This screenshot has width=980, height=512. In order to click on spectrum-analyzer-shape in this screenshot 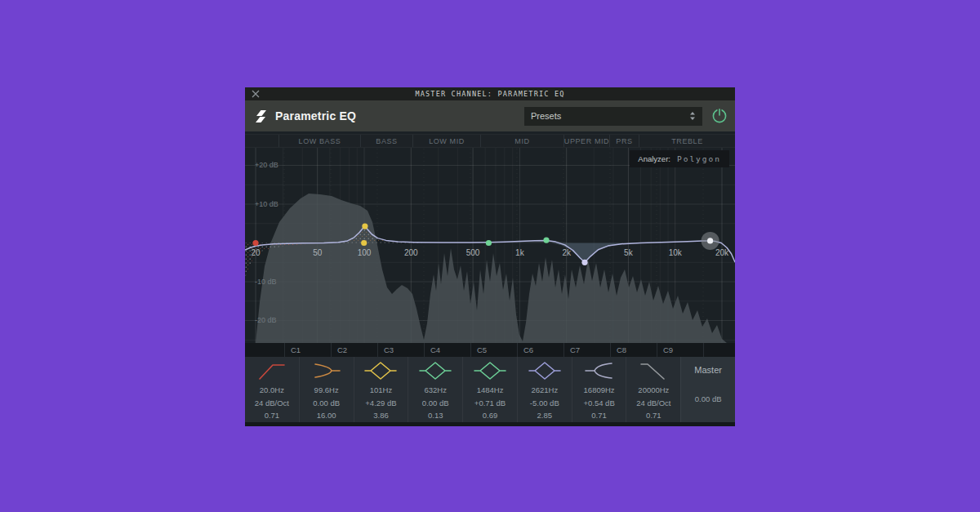, I will do `click(492, 268)`.